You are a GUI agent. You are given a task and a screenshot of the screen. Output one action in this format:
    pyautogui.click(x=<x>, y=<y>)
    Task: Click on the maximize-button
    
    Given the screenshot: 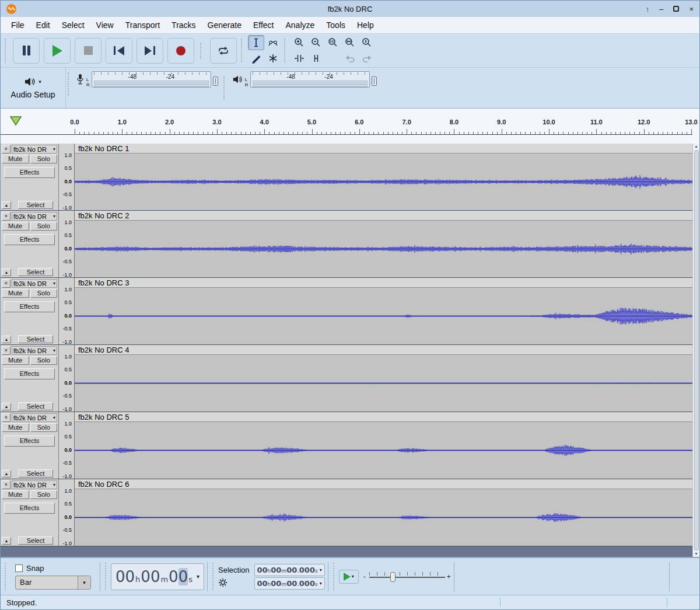 What is the action you would take?
    pyautogui.click(x=676, y=9)
    